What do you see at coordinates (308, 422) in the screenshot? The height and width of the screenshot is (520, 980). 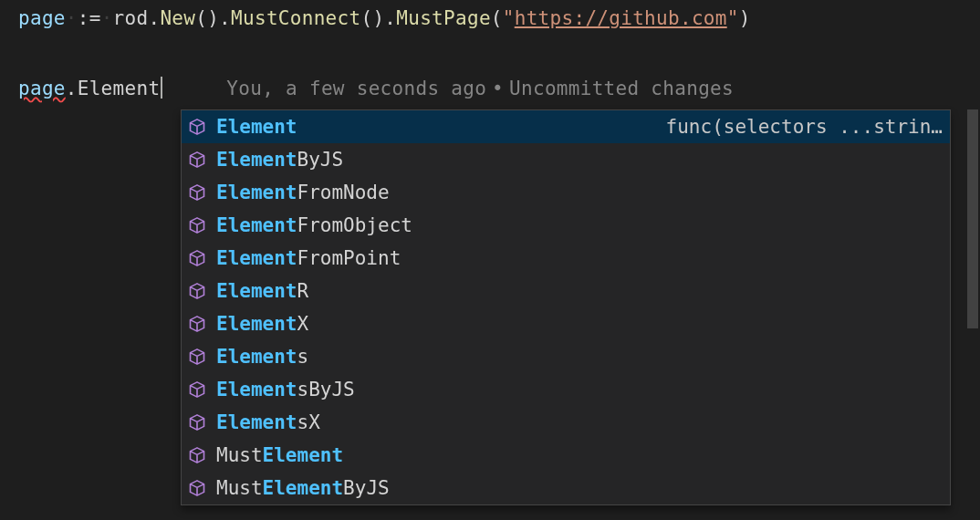 I see `label-suffix: sX` at bounding box center [308, 422].